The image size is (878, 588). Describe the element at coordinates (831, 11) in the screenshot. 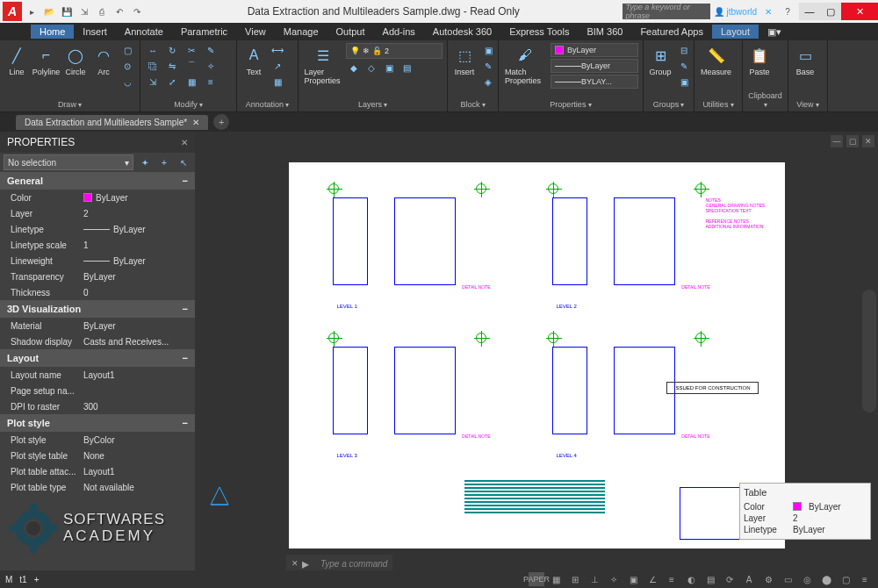

I see `maximize-button: ▢` at that location.